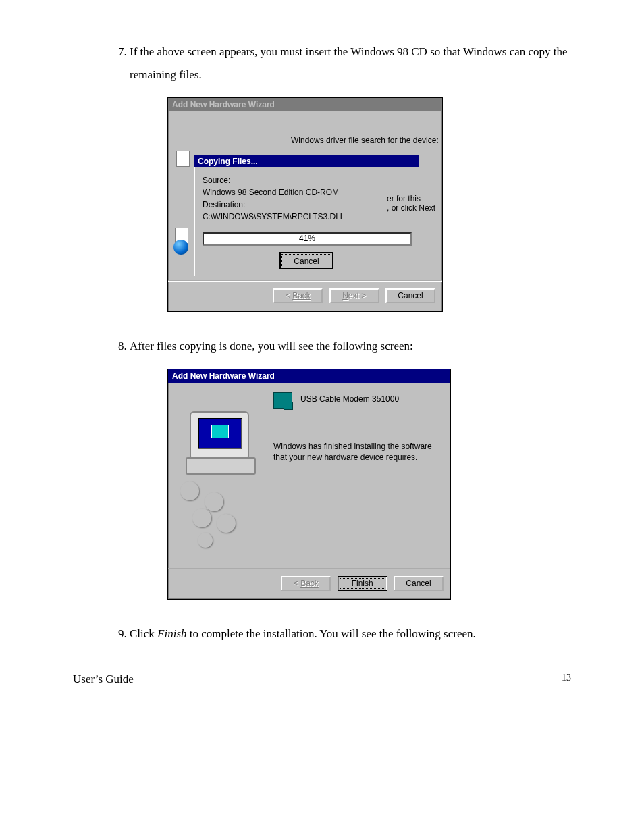  I want to click on dialog2-titlebar: Add New Hardware Wizard, so click(309, 376).